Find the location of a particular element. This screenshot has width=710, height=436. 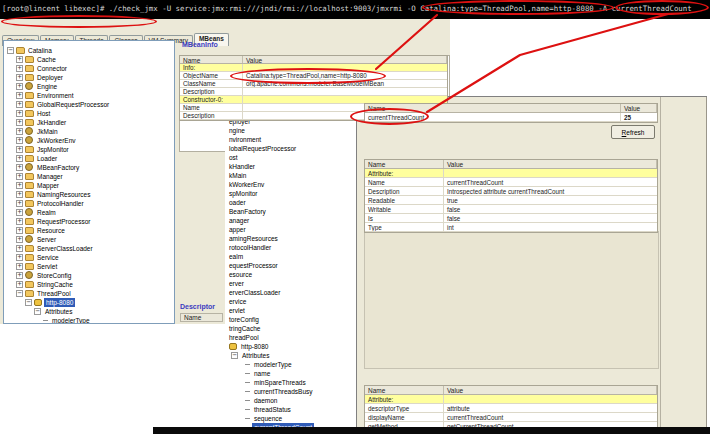

table-row-writable: Writablefalse is located at coordinates (511, 210).